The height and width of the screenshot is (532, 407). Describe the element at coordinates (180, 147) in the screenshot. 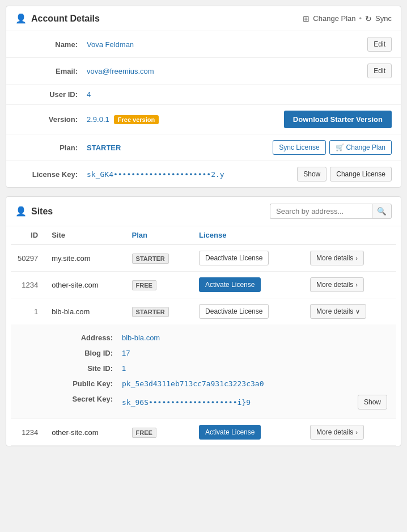

I see `plan-value: STARTER` at that location.